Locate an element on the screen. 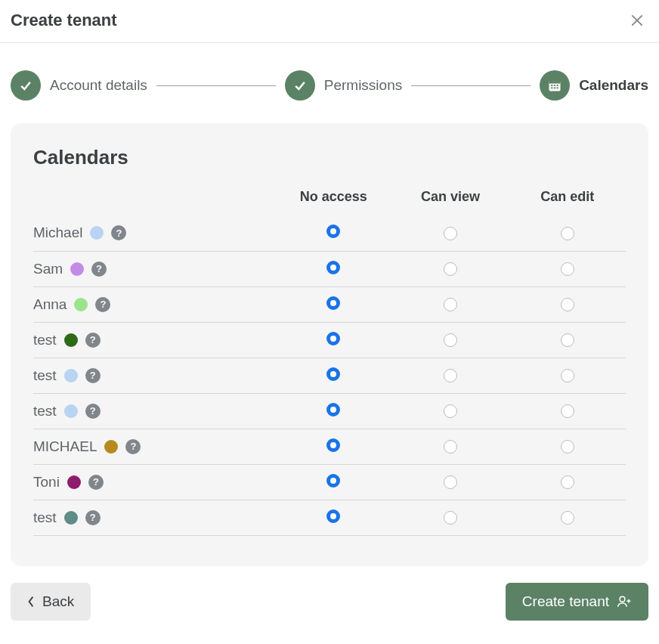 The image size is (659, 644). table-row: Anna? is located at coordinates (330, 304).